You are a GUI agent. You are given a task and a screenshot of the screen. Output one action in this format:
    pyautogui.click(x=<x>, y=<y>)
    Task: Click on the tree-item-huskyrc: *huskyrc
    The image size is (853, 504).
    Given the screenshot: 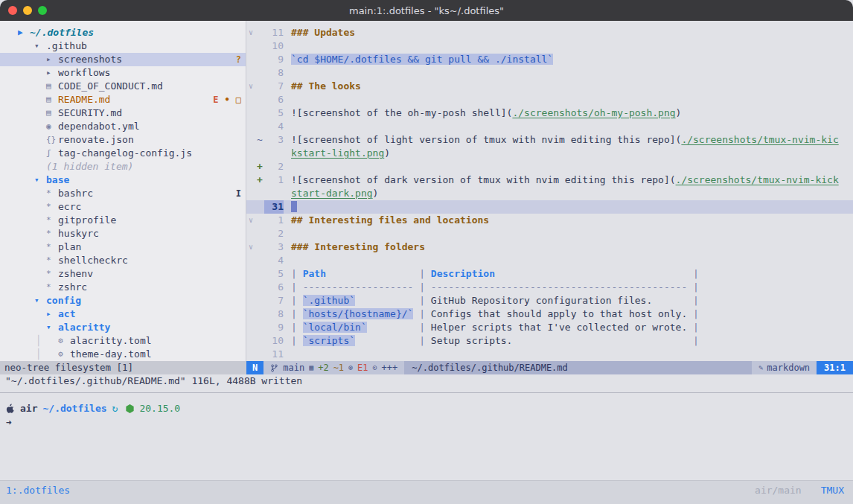 What is the action you would take?
    pyautogui.click(x=123, y=234)
    